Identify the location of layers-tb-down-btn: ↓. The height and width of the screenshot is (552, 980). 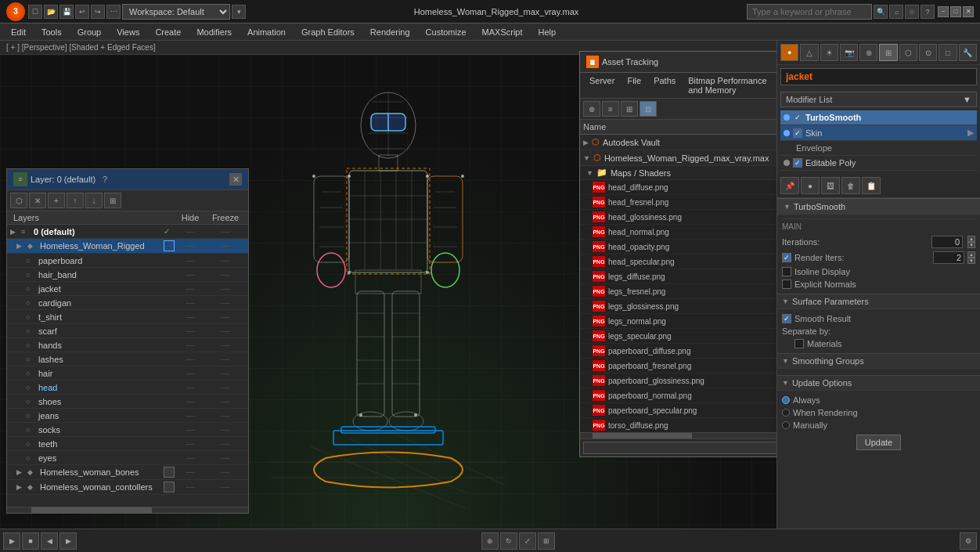
(94, 200).